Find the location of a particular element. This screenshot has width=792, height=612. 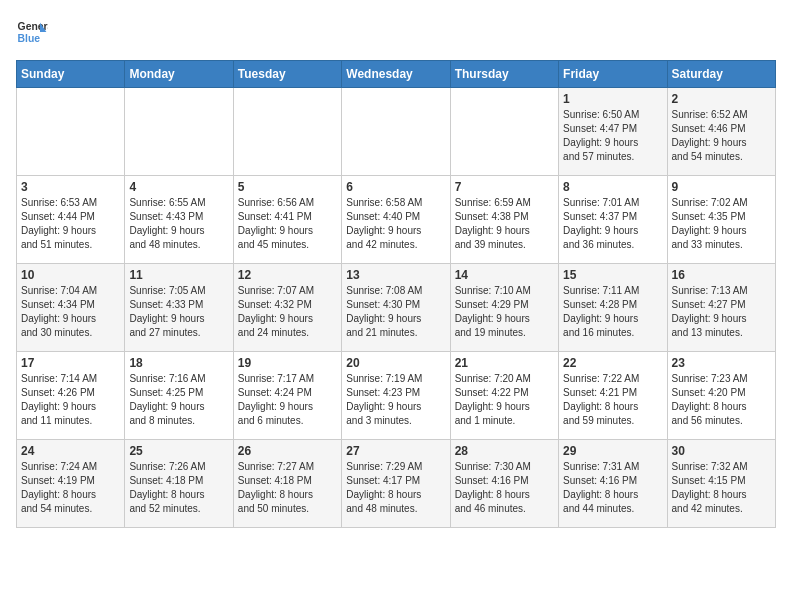

calendar-cell: 9Sunrise: 7:02 AM Sunset: 4:35 PM Daylig… is located at coordinates (721, 220).